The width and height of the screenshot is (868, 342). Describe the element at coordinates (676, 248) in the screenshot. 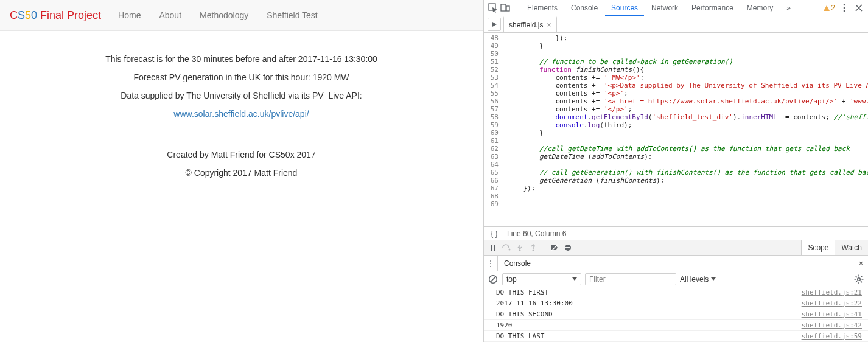

I see `debugger-toolbar: Scope Watch` at that location.